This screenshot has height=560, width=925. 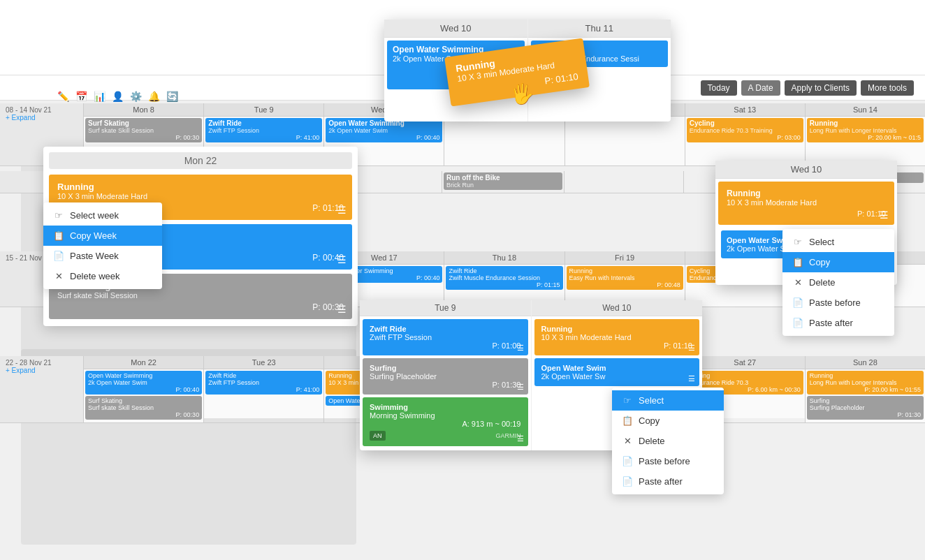 What do you see at coordinates (745, 130) in the screenshot?
I see `card-cycling-sat13: Cycling Endurance Ride 70.3 Training P: …` at bounding box center [745, 130].